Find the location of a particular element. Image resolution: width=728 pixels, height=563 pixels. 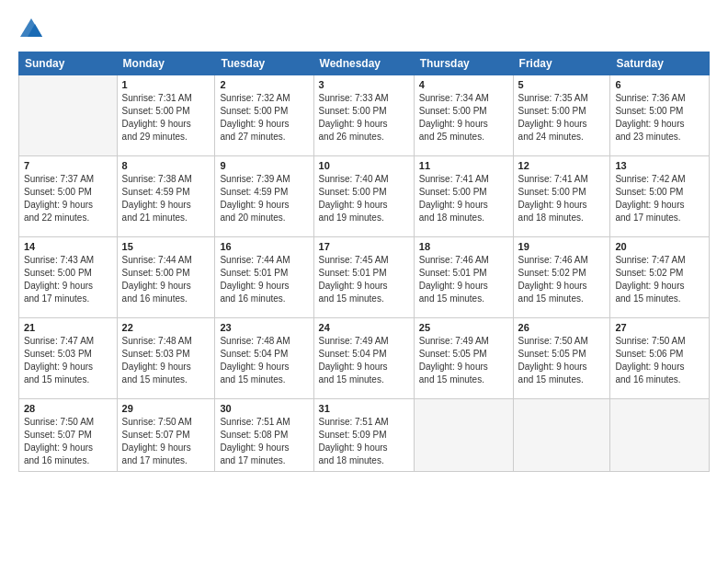

week-row-3: 14Sunrise: 7:43 AMSunset: 5:00 PMDayligh… is located at coordinates (364, 278).